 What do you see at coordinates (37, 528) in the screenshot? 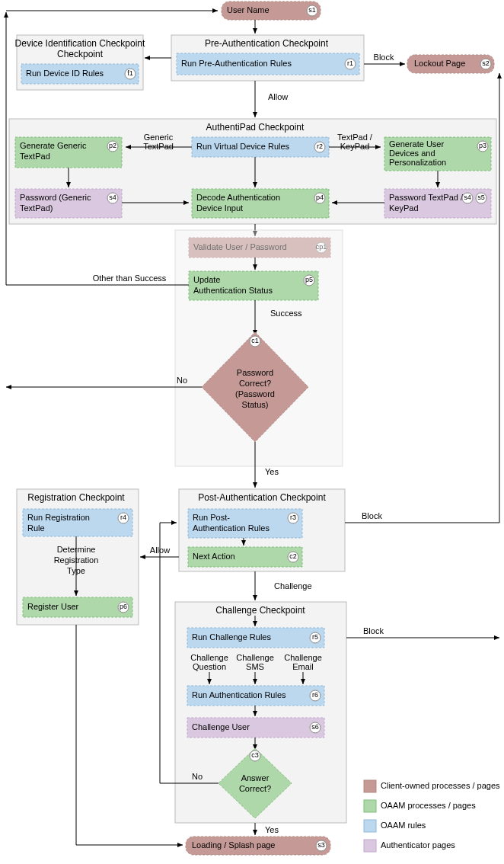
I see `svg-text: Rule` at bounding box center [37, 528].